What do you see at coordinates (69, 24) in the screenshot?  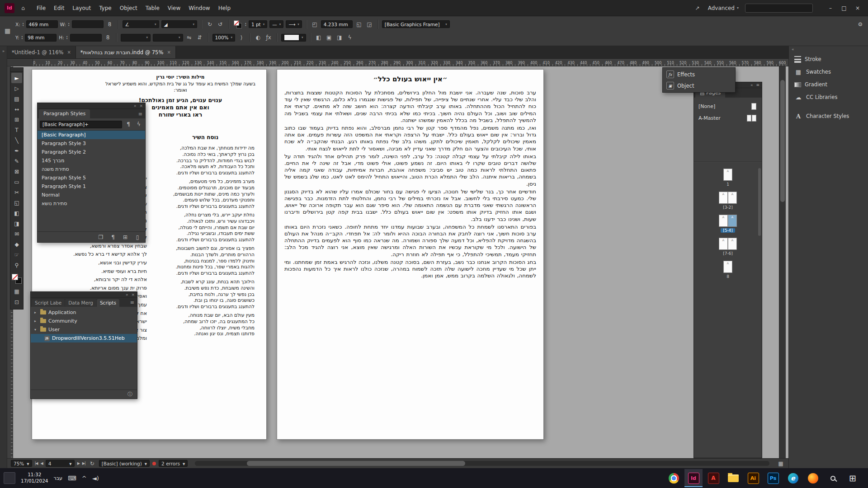 I see `w-stepper: ▴▾` at bounding box center [69, 24].